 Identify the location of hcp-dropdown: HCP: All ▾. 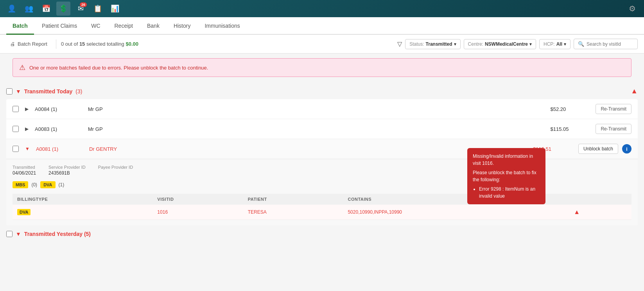
(555, 44).